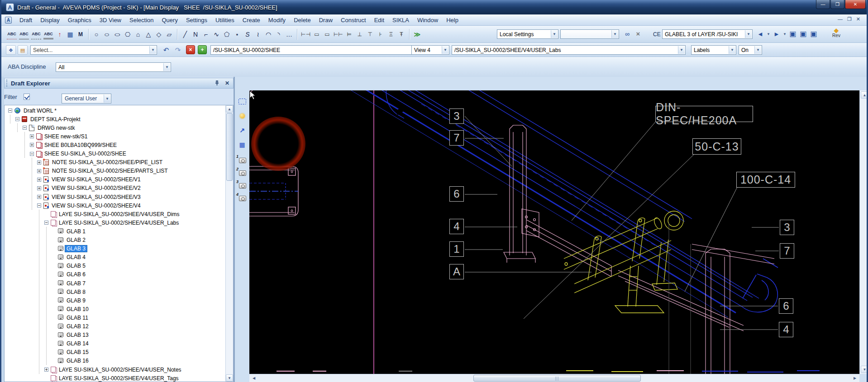 This screenshot has width=868, height=382. I want to click on tree-item-shee-su-sikla-su-0002-shee: SHEE SU-SIKLA_SU-0002/SHEE, so click(79, 154).